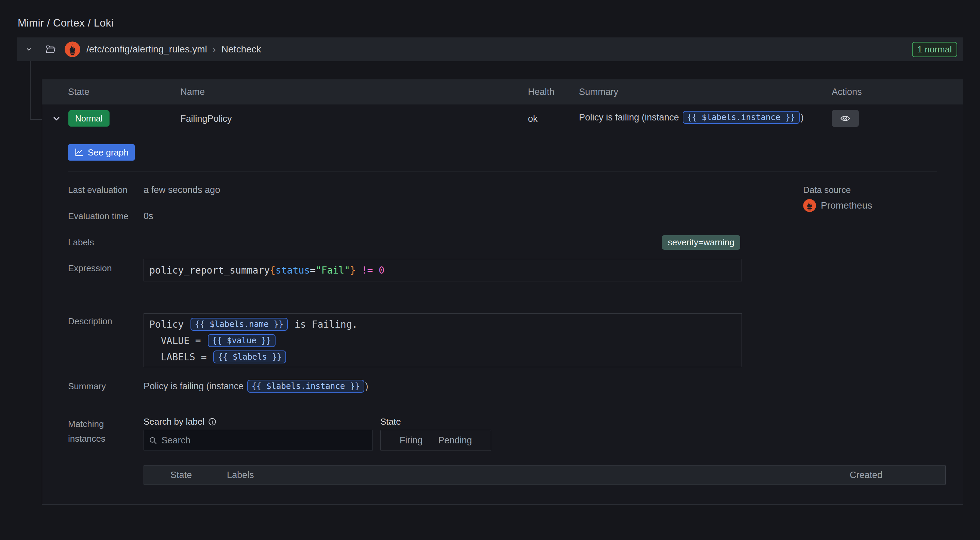  What do you see at coordinates (436, 440) in the screenshot?
I see `state-filter-group: Firing Pending` at bounding box center [436, 440].